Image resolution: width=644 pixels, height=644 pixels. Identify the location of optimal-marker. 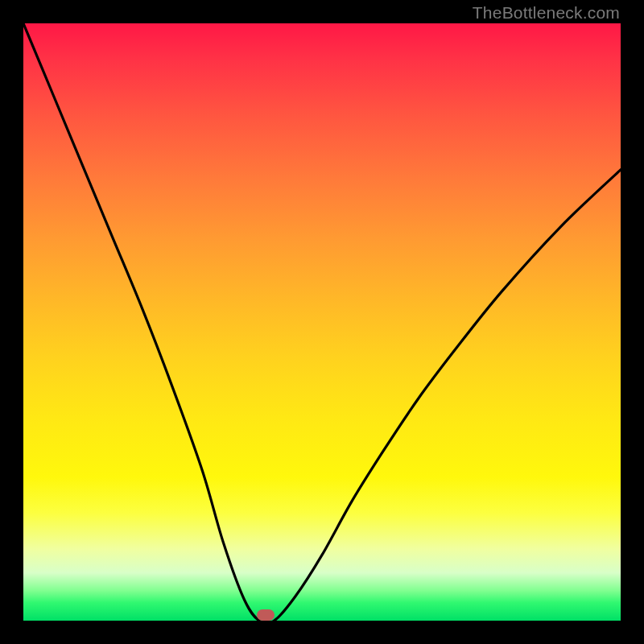
(266, 615).